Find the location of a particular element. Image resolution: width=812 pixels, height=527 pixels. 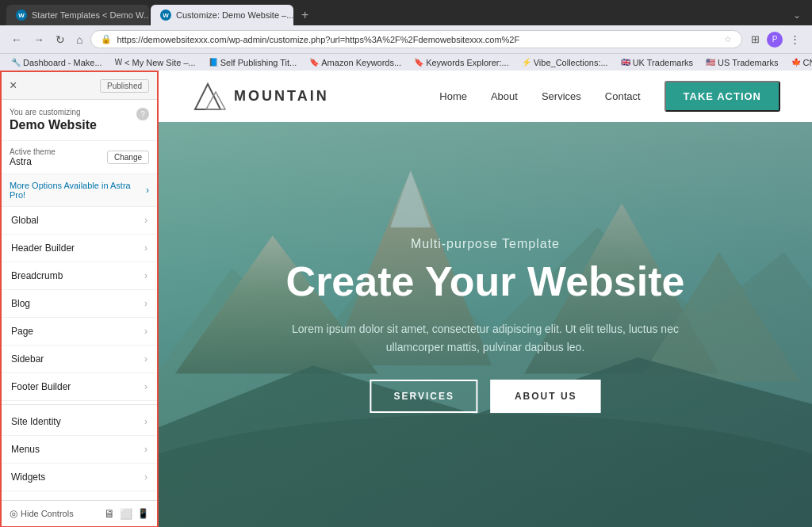

menu-item-global: Global › is located at coordinates (79, 220).